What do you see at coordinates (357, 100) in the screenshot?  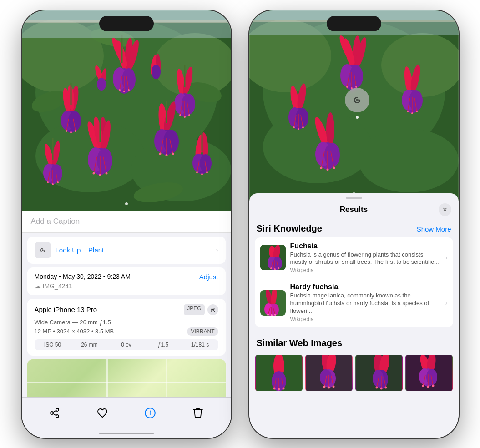 I see `visual-lookup-button` at bounding box center [357, 100].